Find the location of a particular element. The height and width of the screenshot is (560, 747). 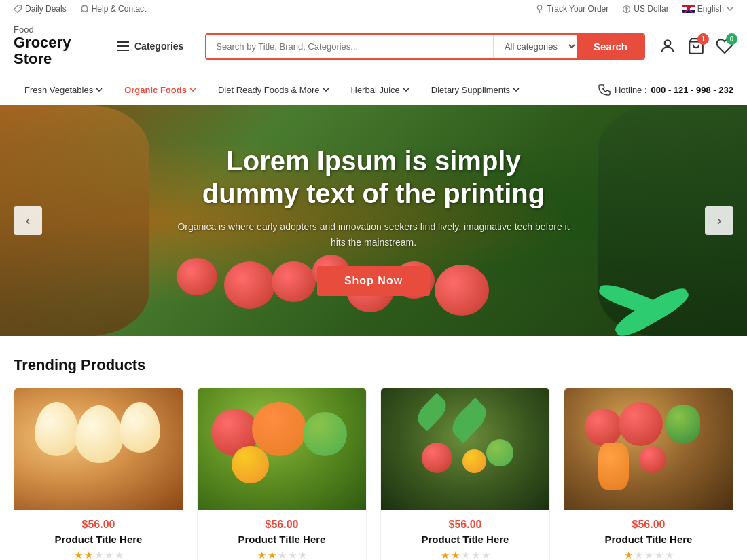

nav-diet-ready-foods: Diet Ready Foods & More is located at coordinates (274, 90).